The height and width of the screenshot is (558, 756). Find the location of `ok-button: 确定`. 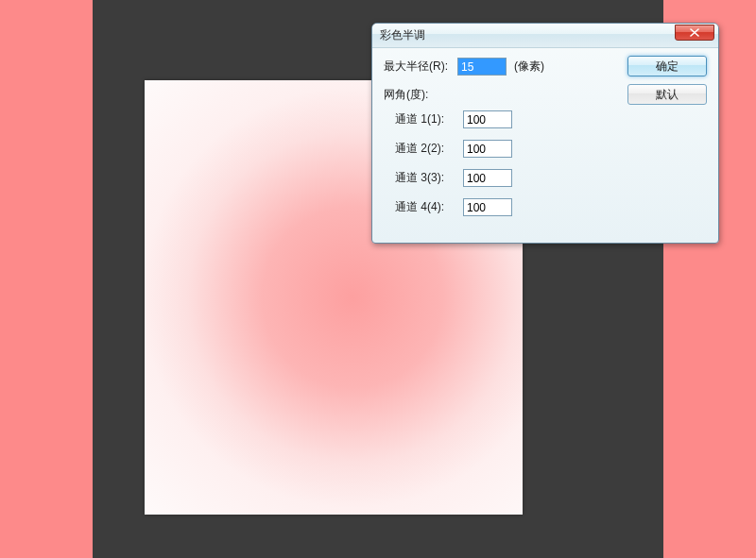

ok-button: 确定 is located at coordinates (667, 66).